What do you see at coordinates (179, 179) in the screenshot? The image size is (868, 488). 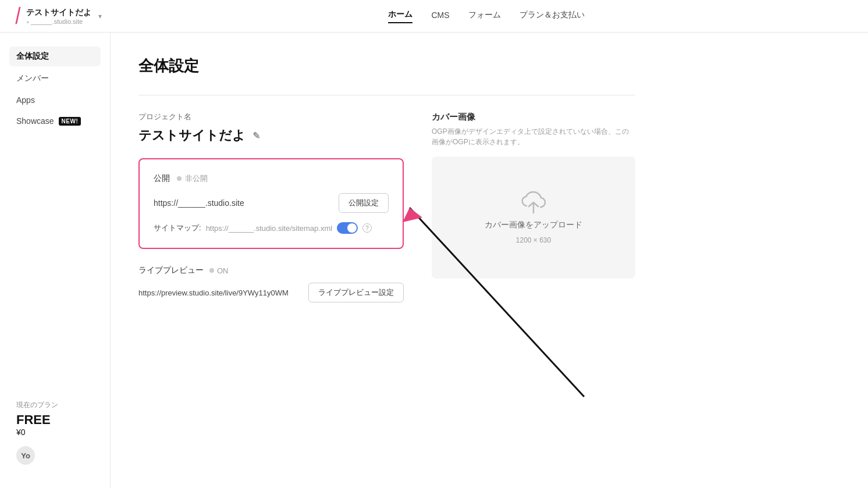 I see `status-dot-icon` at bounding box center [179, 179].